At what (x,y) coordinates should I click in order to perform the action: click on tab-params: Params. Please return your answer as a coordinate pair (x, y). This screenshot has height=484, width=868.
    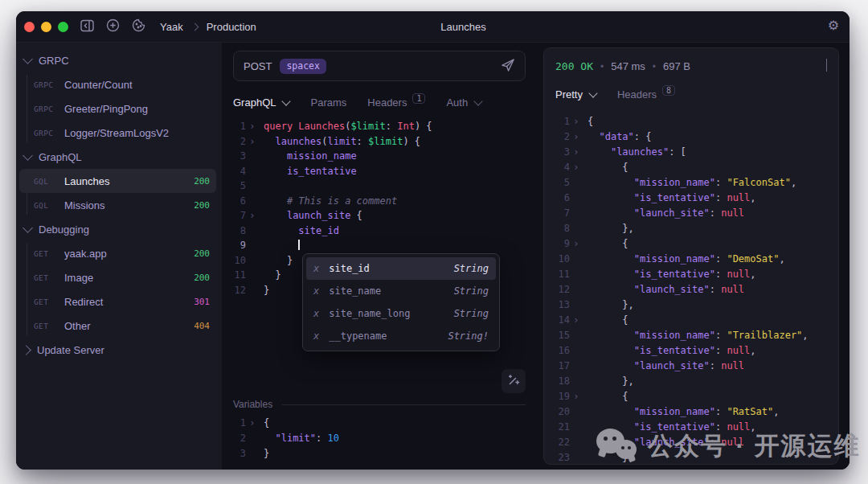
    Looking at the image, I should click on (328, 103).